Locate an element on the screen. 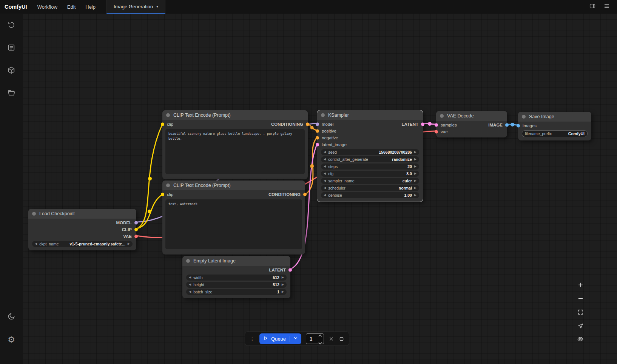  link-dot-samples is located at coordinates (430, 124).